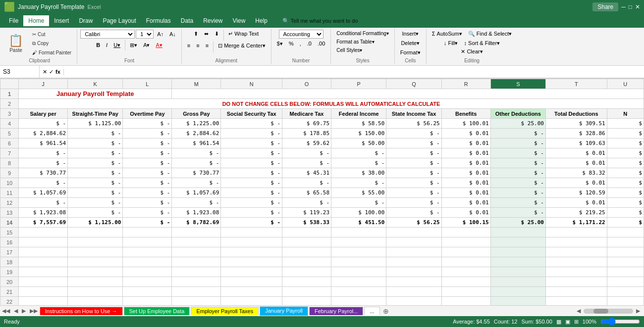 The width and height of the screenshot is (644, 327). Describe the element at coordinates (518, 183) in the screenshot. I see `cell-10-s: $ -` at that location.